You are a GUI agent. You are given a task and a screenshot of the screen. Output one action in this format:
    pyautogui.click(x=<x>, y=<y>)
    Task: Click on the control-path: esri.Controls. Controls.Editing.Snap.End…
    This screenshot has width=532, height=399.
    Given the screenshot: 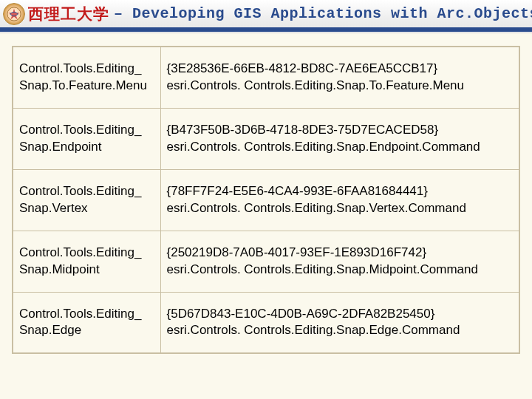 What is the action you would take?
    pyautogui.click(x=340, y=148)
    